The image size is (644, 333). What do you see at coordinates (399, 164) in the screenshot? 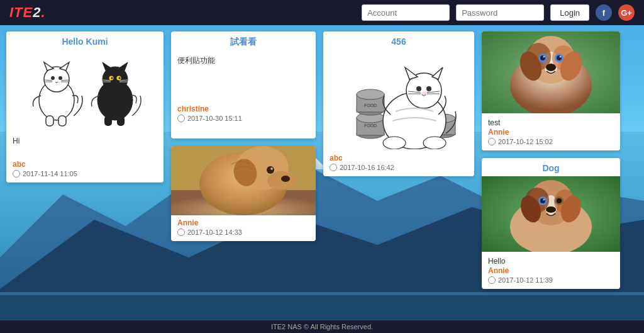
I see `card-456-footer: abc 2017-10-16 16:42` at bounding box center [399, 164].